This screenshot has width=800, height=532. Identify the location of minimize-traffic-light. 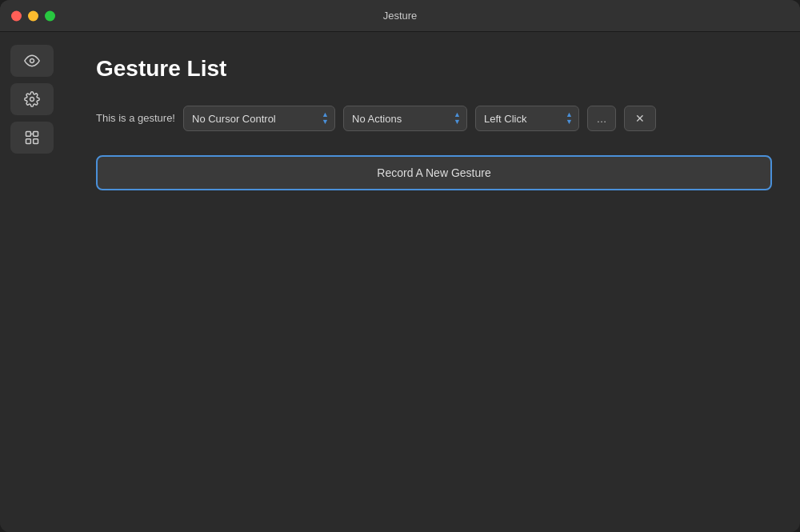
(34, 16).